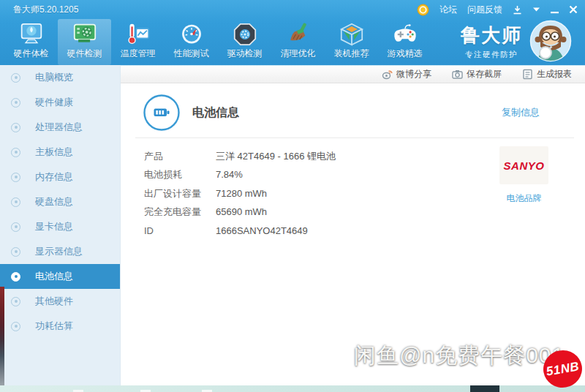 This screenshot has width=585, height=392. I want to click on tab-game-picks: 游戏精选, so click(405, 42).